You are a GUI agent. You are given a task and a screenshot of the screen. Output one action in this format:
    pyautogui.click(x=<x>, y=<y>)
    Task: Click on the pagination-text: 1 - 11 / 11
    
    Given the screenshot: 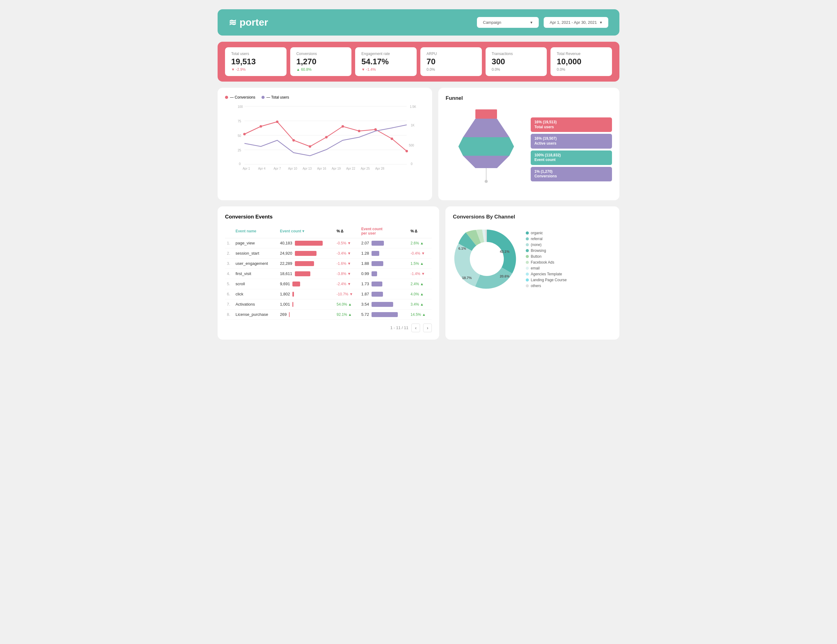 What is the action you would take?
    pyautogui.click(x=399, y=328)
    